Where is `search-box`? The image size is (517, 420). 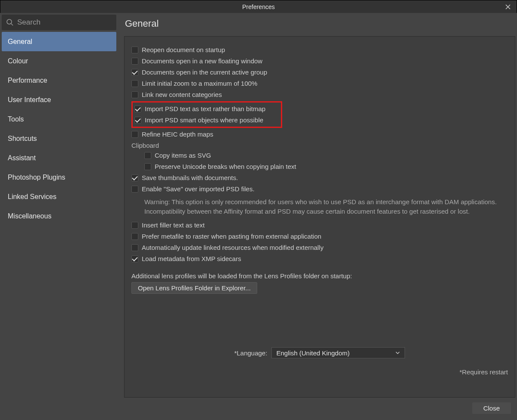
search-box is located at coordinates (59, 22).